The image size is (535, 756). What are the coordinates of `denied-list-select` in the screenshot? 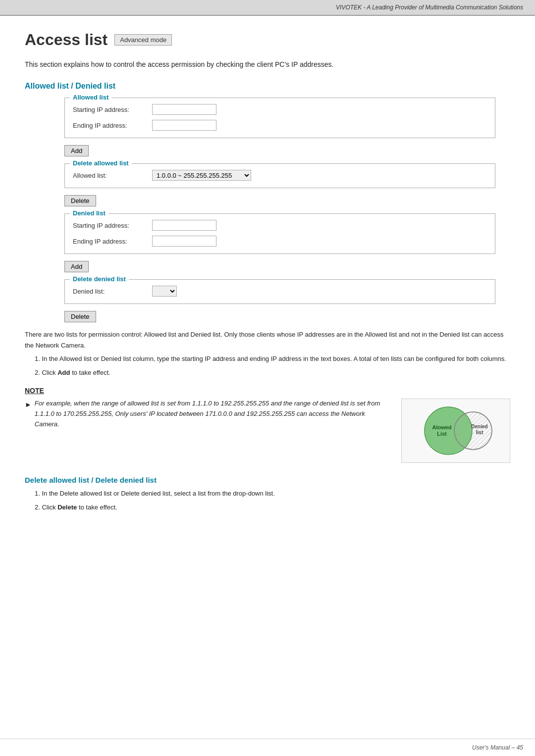 It's located at (164, 291).